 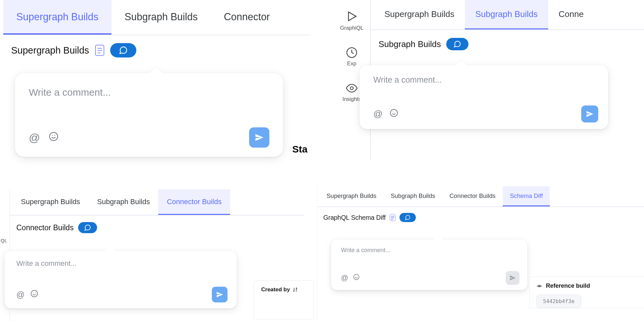 What do you see at coordinates (352, 99) in the screenshot?
I see `rail-label: Insights` at bounding box center [352, 99].